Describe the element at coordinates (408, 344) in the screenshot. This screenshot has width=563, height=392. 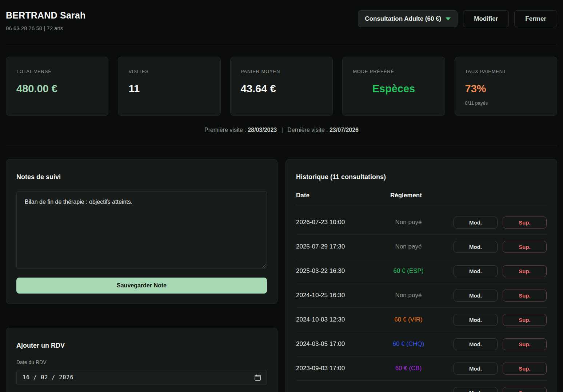
I see `history-row-payment: 60 € (CHQ)` at that location.